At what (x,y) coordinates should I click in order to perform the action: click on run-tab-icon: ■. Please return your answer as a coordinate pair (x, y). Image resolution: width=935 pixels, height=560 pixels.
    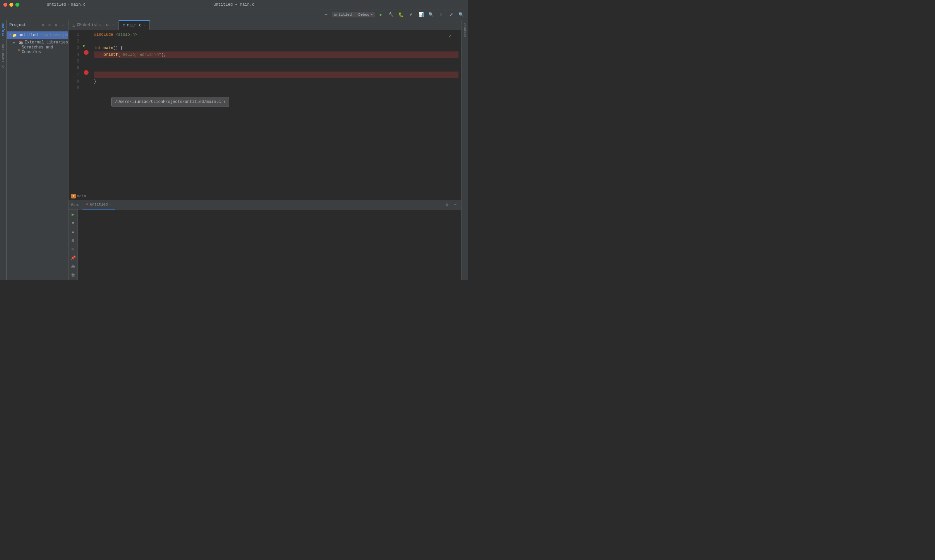
    Looking at the image, I should click on (87, 205).